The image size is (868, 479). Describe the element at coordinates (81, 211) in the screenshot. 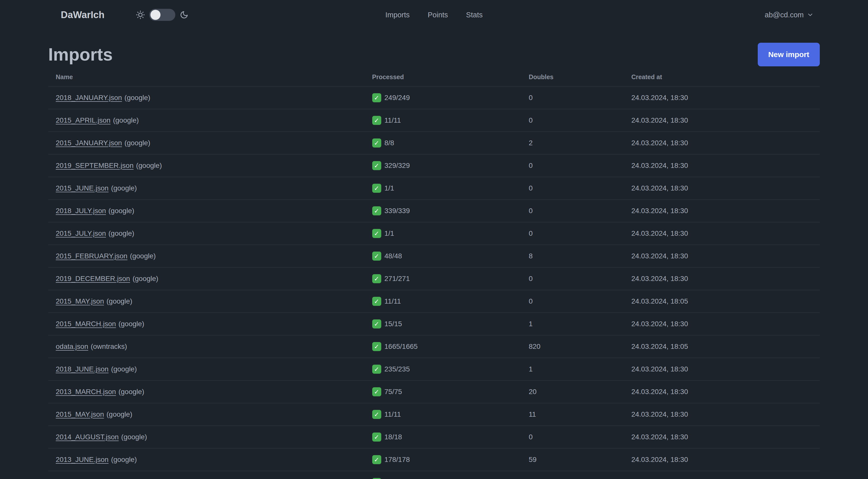

I see `import-file-link: 2018_JULY.json` at that location.